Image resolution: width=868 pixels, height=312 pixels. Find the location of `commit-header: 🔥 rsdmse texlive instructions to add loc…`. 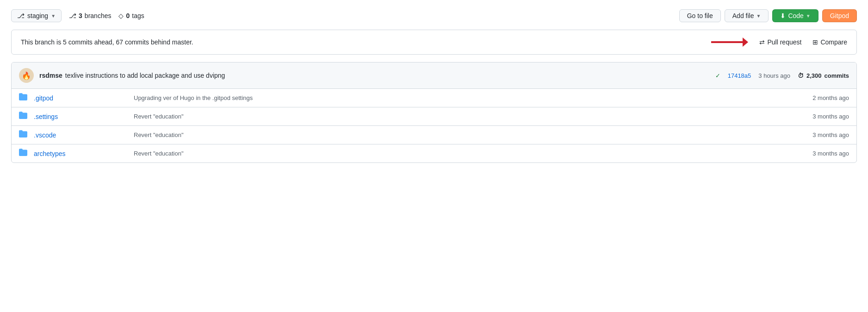

commit-header: 🔥 rsdmse texlive instructions to add loc… is located at coordinates (434, 76).